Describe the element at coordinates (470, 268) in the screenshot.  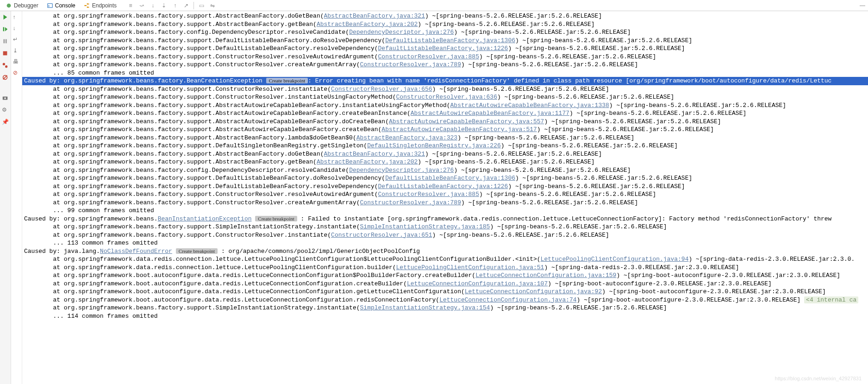
I see `source-link: LettucePoolingClientConfiguration.java:5…` at that location.